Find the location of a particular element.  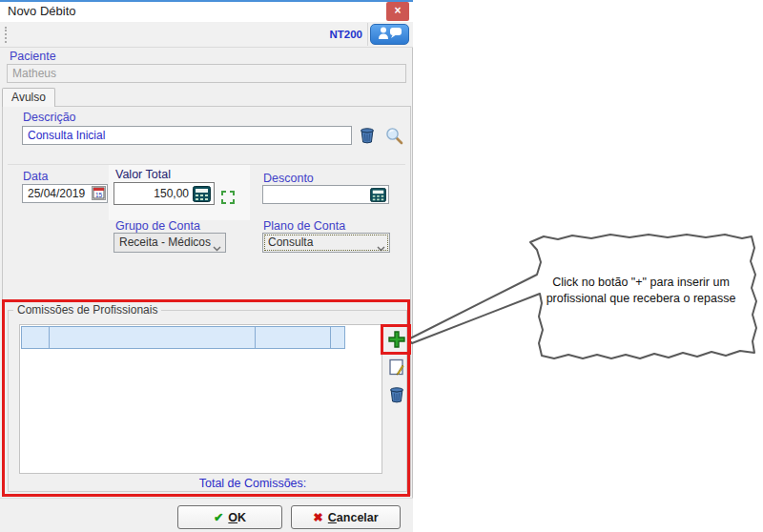

plano-conta-value: Consulta is located at coordinates (290, 242).